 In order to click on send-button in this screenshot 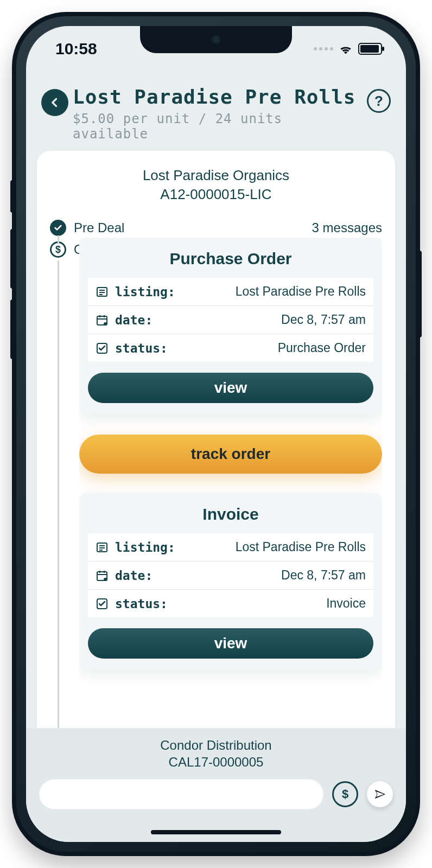, I will do `click(380, 794)`.